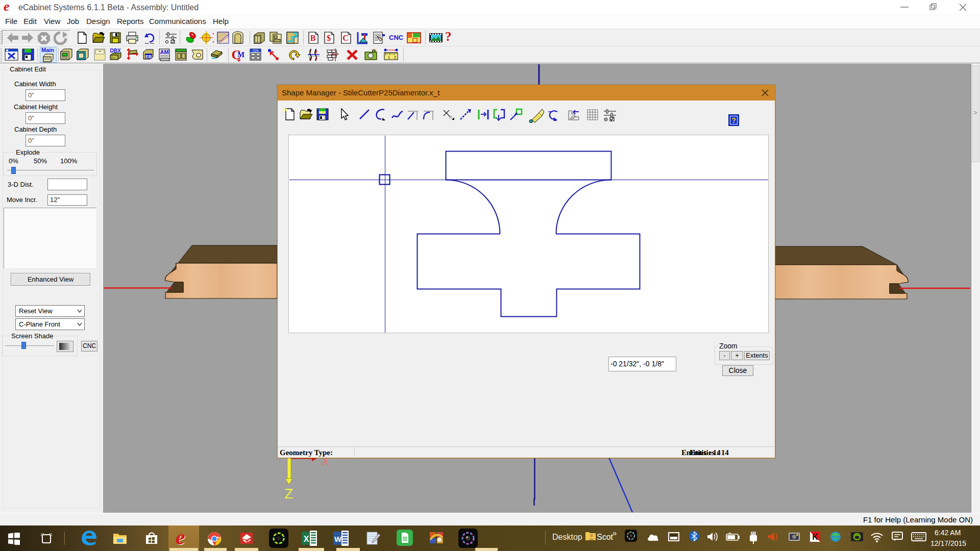 The image size is (980, 551). Describe the element at coordinates (338, 539) in the screenshot. I see `svg-text: W` at that location.